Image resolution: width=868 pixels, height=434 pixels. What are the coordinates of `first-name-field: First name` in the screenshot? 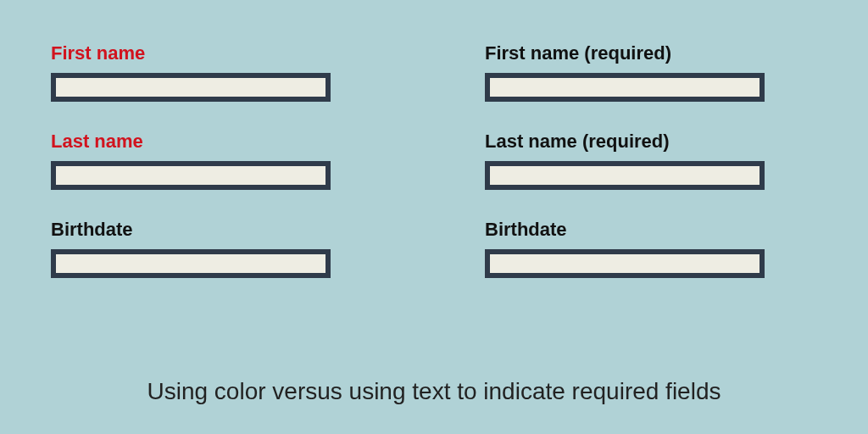 It's located at (217, 72).